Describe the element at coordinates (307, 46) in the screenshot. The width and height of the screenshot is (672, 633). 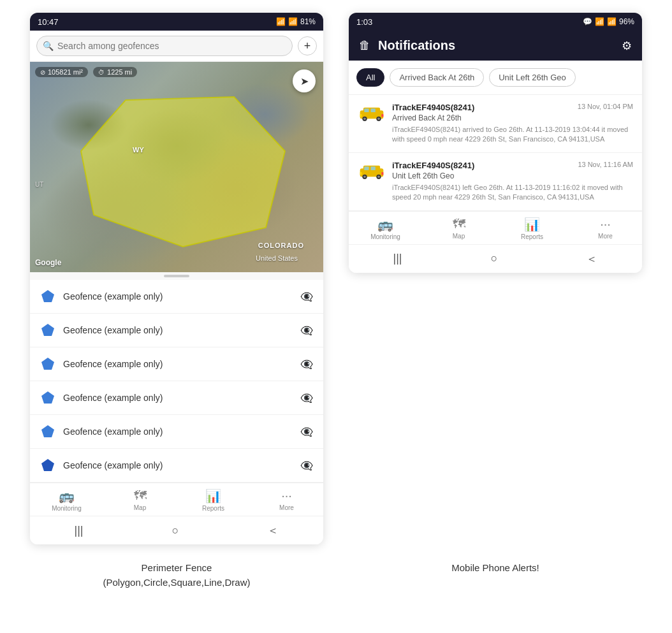
I see `add-geofence-button: +` at that location.